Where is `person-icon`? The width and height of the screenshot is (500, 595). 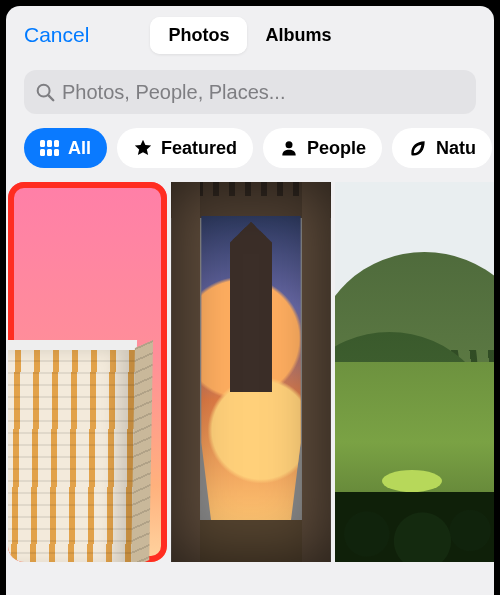 person-icon is located at coordinates (289, 148).